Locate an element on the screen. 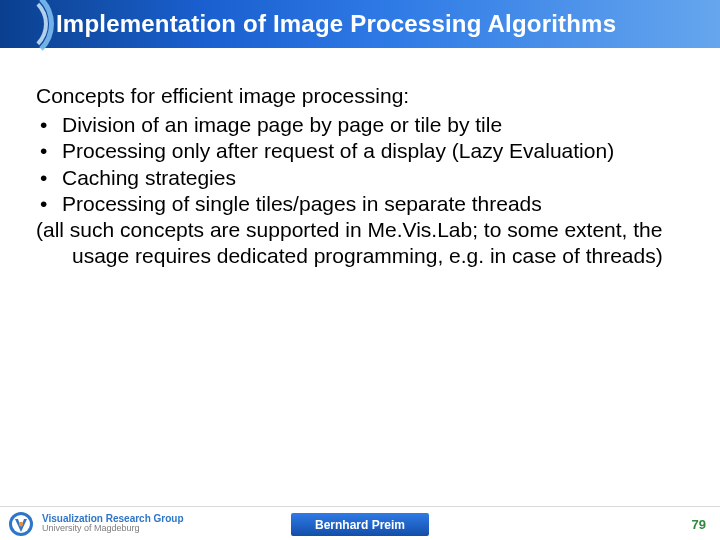 This screenshot has height=540, width=720. title-bar: Implementation of Image Processing Algor… is located at coordinates (360, 24).